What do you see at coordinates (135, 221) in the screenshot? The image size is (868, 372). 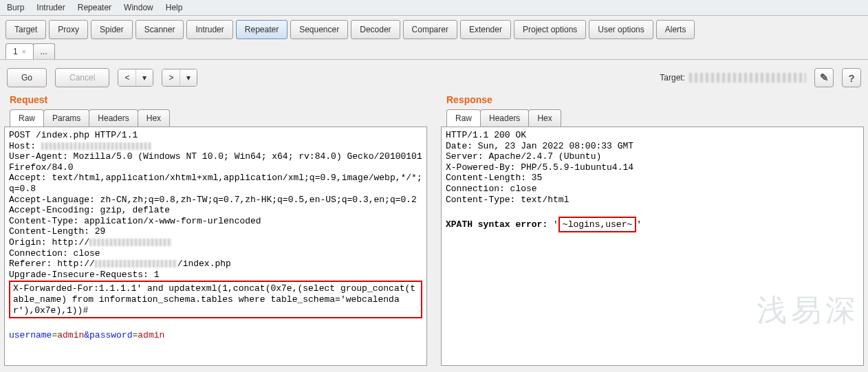 I see `req-line-ctype: Content-Type: application/x-www-form-url…` at bounding box center [135, 221].